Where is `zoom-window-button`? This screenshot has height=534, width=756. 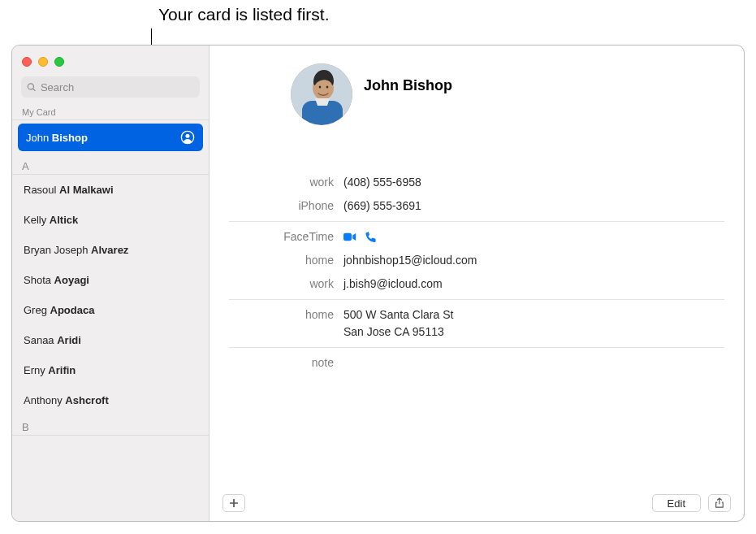
zoom-window-button is located at coordinates (59, 62).